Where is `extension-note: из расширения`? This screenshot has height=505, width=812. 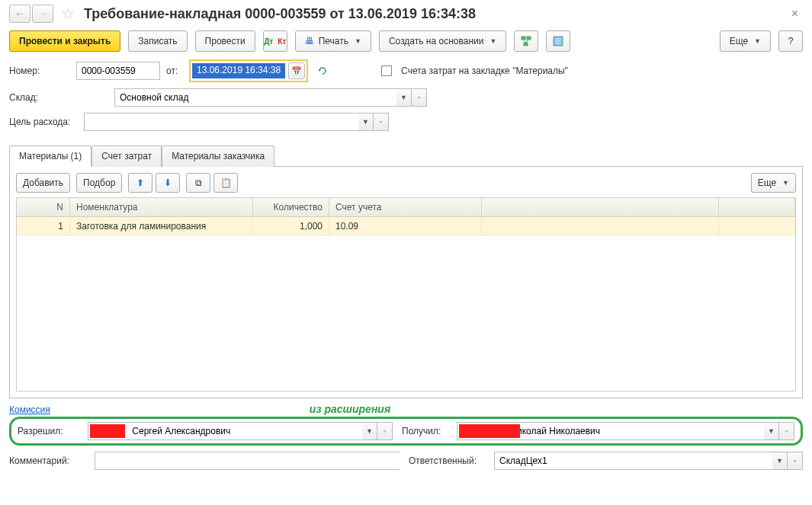
extension-note: из расширения is located at coordinates (350, 409).